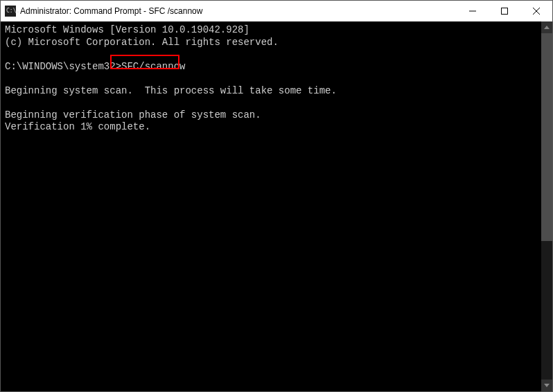 This screenshot has height=392, width=553. Describe the element at coordinates (473, 11) in the screenshot. I see `minimize-button` at that location.